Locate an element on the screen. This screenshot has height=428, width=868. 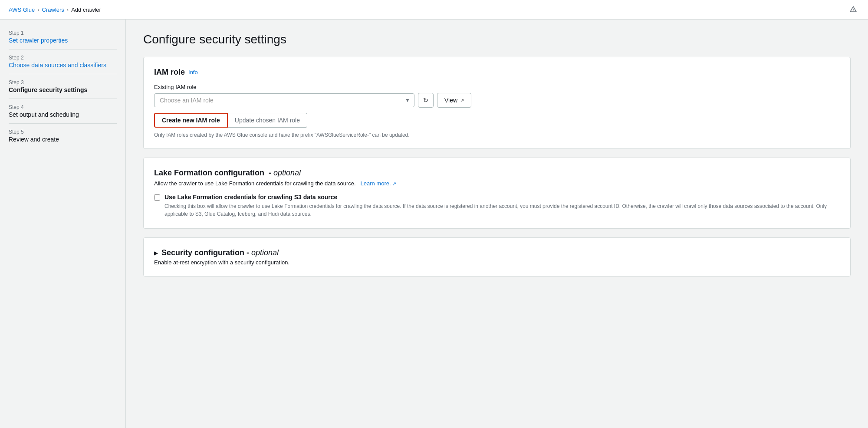
lake-formation-checkbox-label: Use Lake Formation credentials for crawl… is located at coordinates (502, 197).